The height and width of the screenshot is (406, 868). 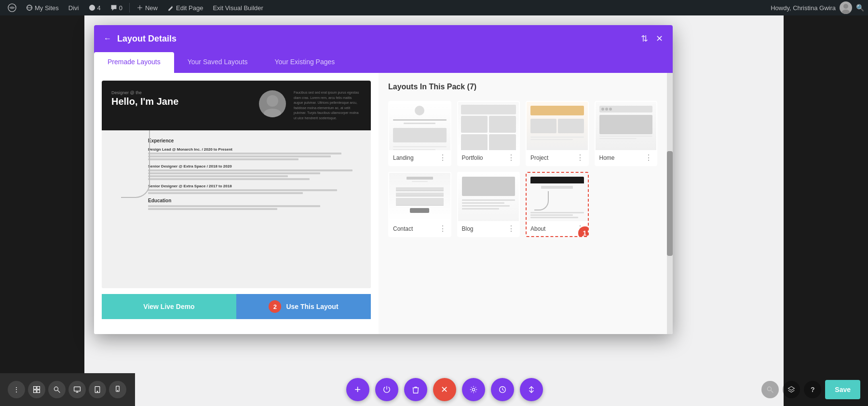 What do you see at coordinates (420, 197) in the screenshot?
I see `layout-thumb-contact` at bounding box center [420, 197].